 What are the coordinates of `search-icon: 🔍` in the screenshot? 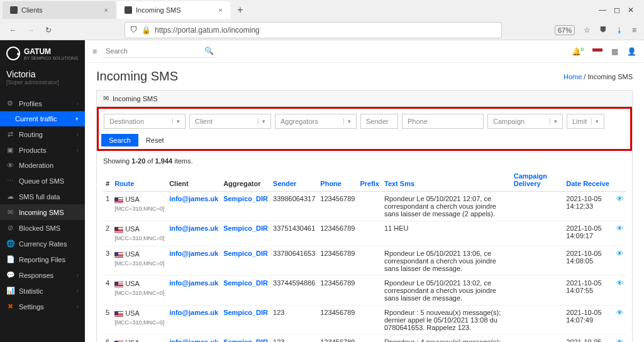 It's located at (209, 51).